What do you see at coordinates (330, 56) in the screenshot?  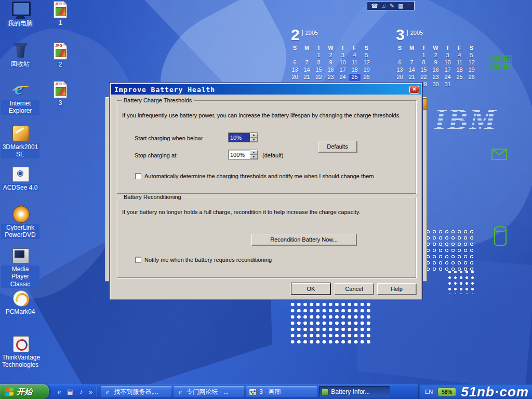 I see `calendar-date: 2` at bounding box center [330, 56].